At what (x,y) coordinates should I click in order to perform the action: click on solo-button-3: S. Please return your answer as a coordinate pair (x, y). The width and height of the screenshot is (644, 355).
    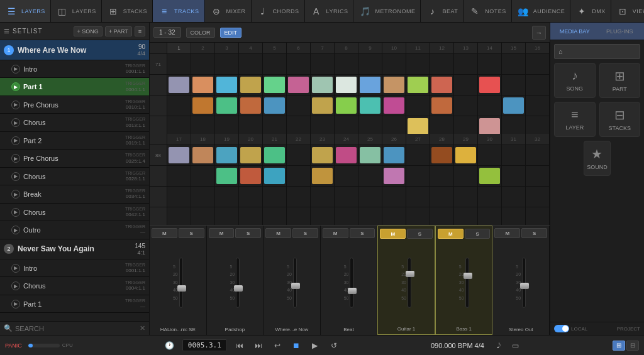
    Looking at the image, I should click on (362, 233).